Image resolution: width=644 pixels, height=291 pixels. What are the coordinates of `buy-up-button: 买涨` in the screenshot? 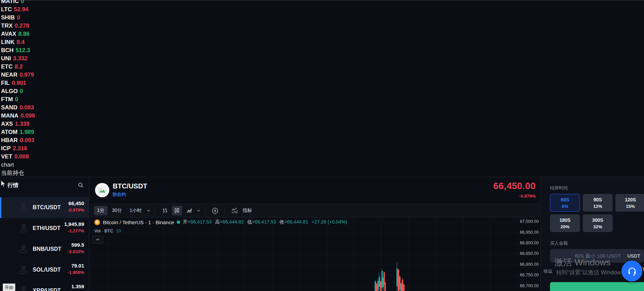 It's located at (597, 287).